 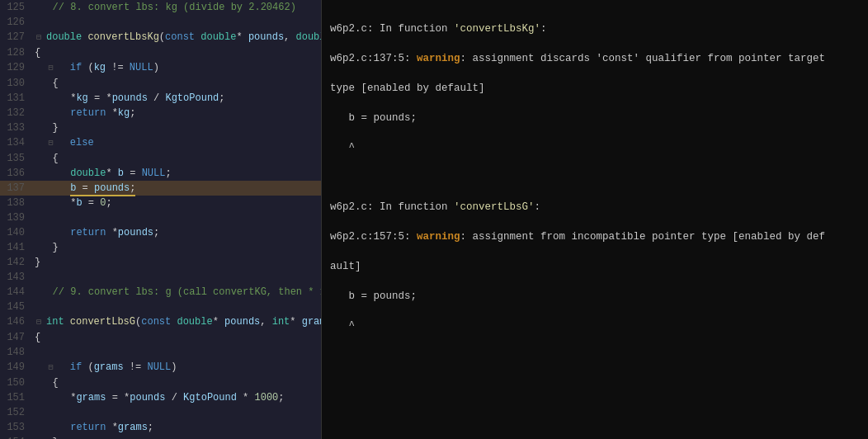 I want to click on line-content-135: {, so click(x=177, y=158).